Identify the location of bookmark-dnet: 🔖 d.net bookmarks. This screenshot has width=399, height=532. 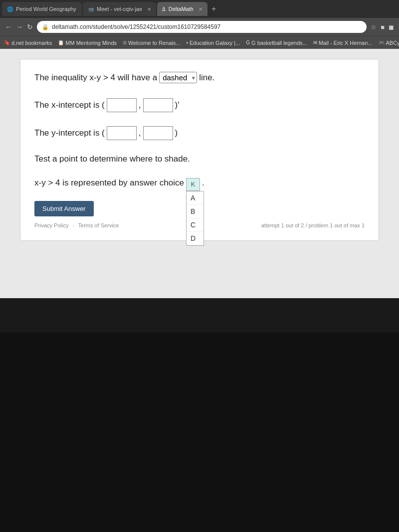
(28, 43).